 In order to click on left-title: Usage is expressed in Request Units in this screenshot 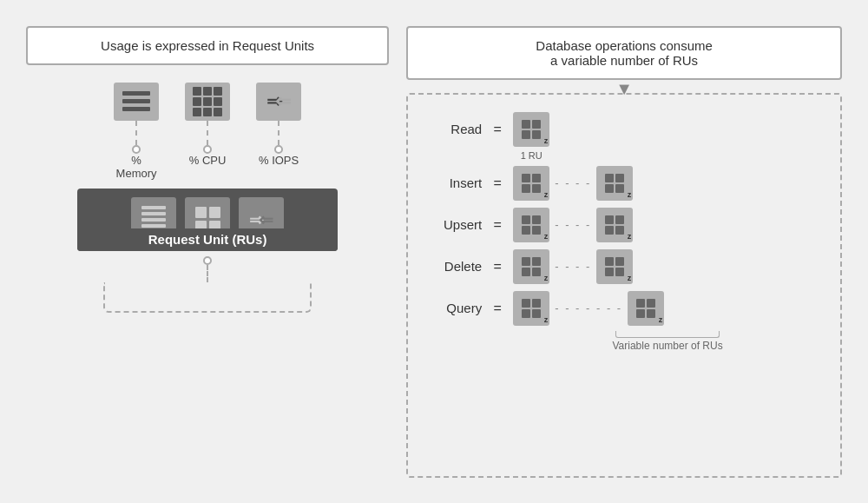, I will do `click(207, 45)`.